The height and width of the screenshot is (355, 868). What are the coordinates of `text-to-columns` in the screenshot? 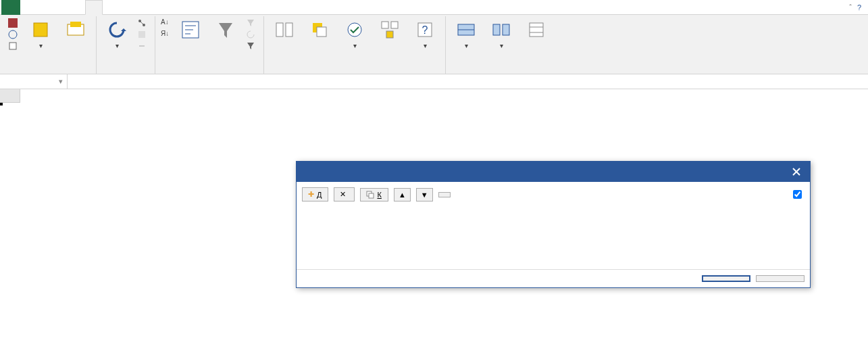 It's located at (284, 30).